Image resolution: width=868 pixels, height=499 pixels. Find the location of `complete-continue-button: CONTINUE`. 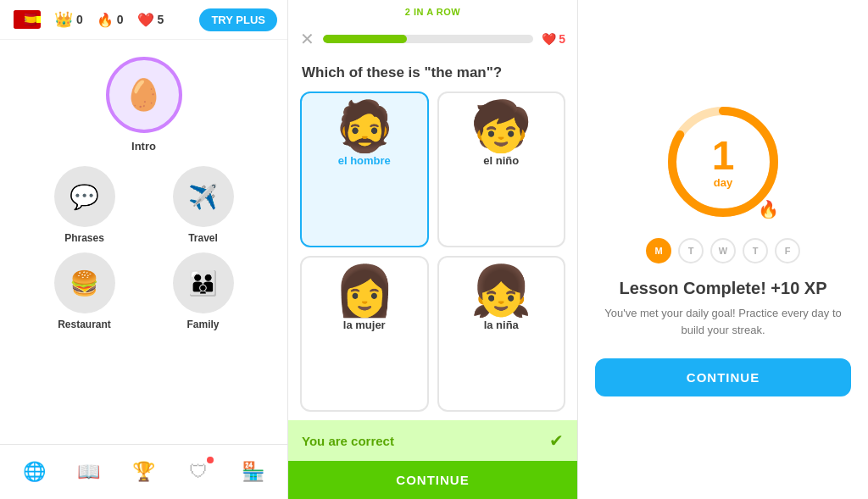

complete-continue-button: CONTINUE is located at coordinates (723, 378).